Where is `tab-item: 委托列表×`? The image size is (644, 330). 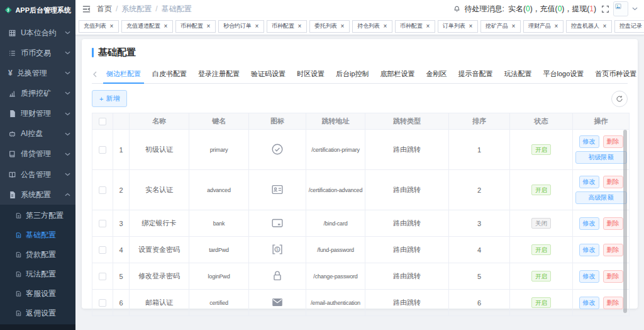 tab-item: 委托列表× is located at coordinates (330, 26).